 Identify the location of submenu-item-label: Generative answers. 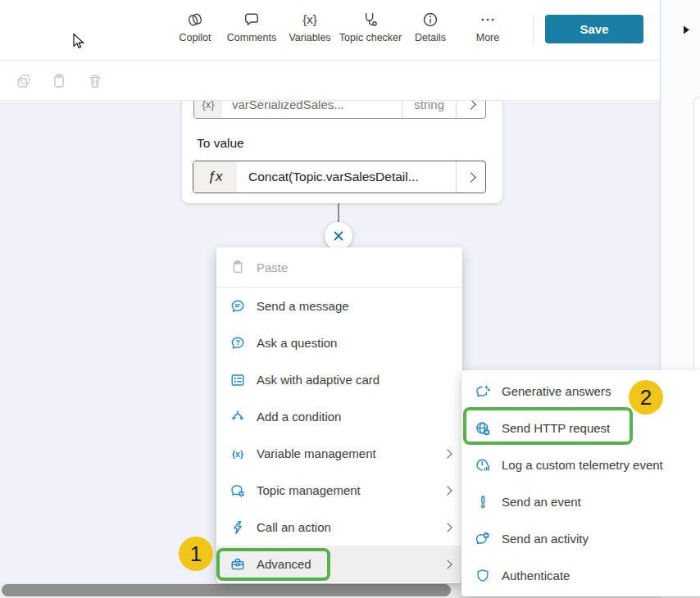
(598, 392).